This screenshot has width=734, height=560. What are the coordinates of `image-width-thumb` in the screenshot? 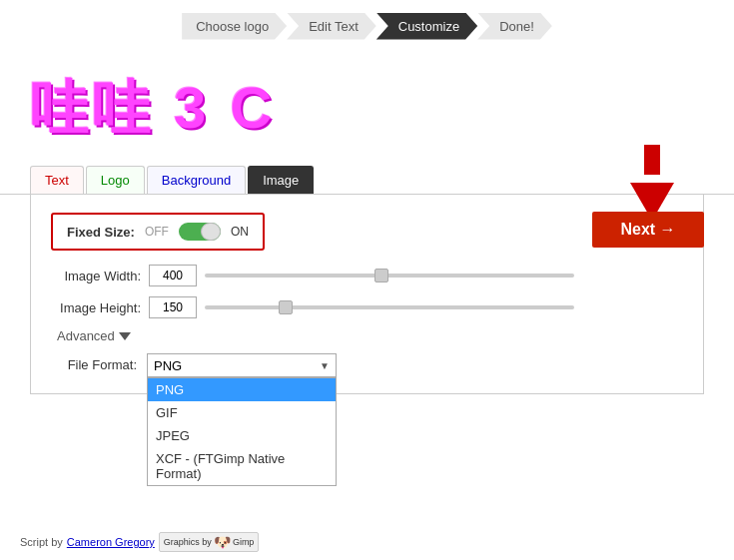 It's located at (381, 276).